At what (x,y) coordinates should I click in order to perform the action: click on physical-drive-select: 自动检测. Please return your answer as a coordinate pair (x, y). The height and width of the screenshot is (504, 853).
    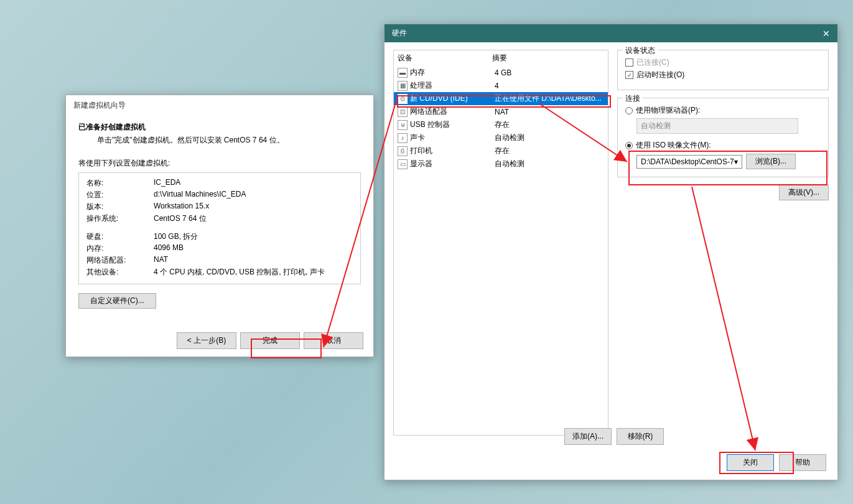
    Looking at the image, I should click on (717, 126).